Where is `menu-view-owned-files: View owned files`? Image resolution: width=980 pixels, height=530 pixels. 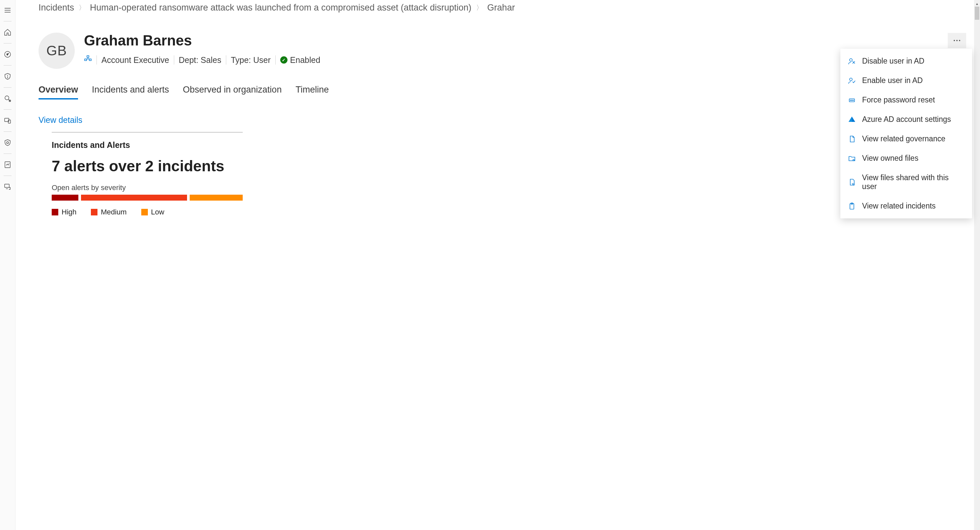
menu-view-owned-files: View owned files is located at coordinates (906, 158).